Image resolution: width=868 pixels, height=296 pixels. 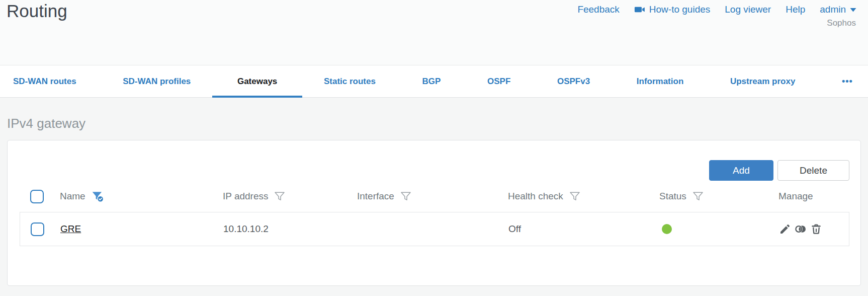 What do you see at coordinates (431, 196) in the screenshot?
I see `header-interface: Interface` at bounding box center [431, 196].